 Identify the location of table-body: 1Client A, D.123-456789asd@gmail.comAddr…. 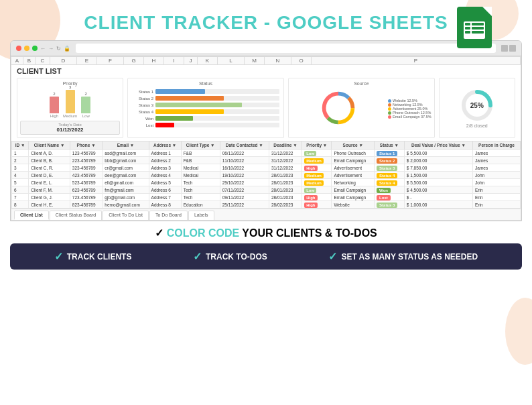
(267, 179).